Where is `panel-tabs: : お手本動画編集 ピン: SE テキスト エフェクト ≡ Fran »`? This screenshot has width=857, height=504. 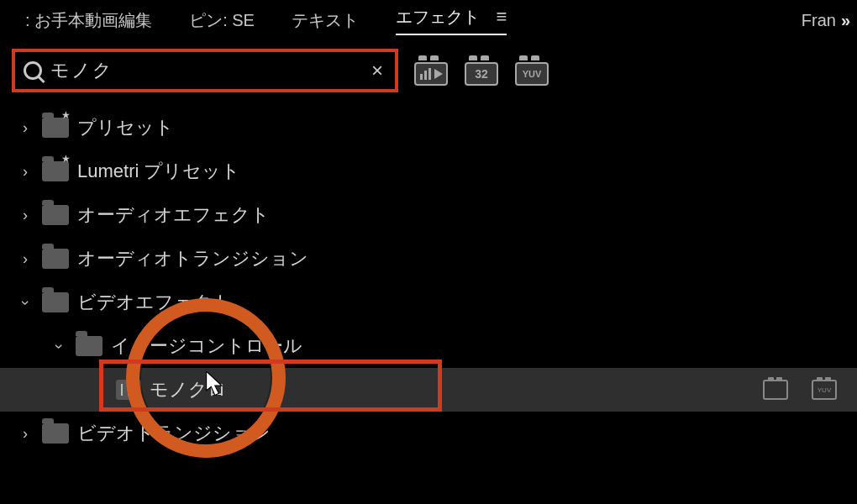
panel-tabs: : お手本動画編集 ピン: SE テキスト エフェクト ≡ Fran » is located at coordinates (428, 20).